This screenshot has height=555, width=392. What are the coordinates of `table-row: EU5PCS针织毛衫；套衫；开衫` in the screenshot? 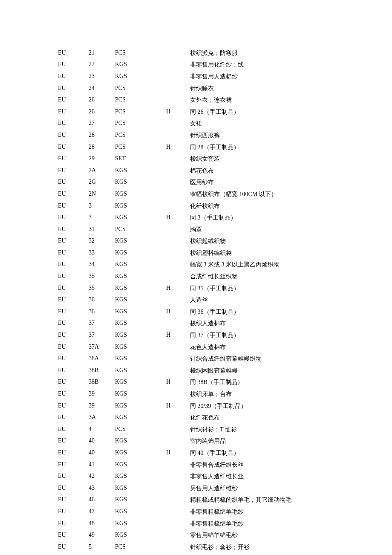 It's located at (196, 547).